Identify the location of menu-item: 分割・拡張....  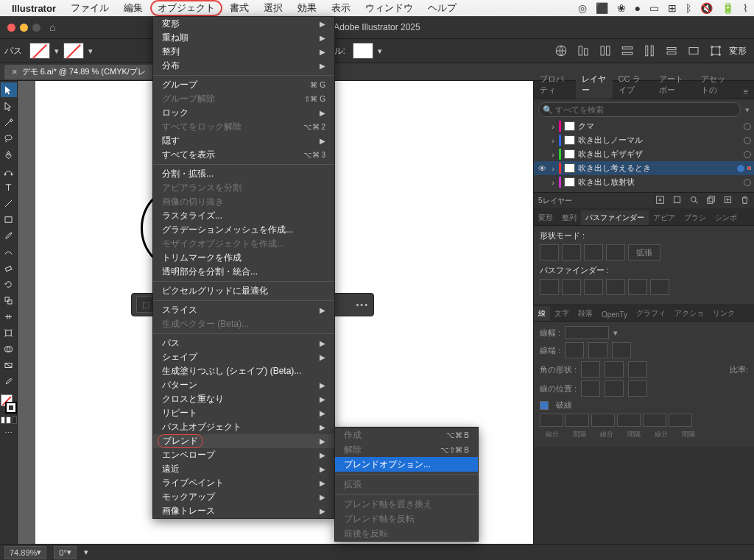
(244, 174).